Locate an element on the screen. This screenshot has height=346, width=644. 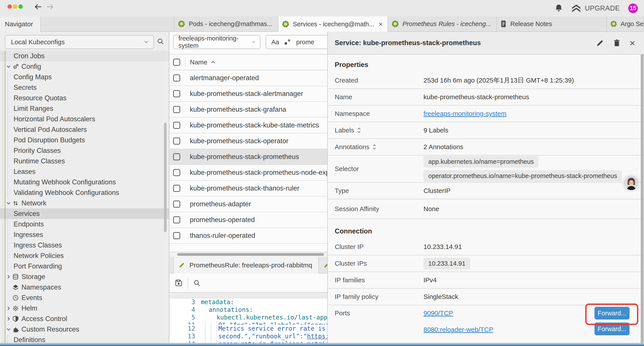
table-row-kube-prometheus-stack-operator: kube-prometheus-stack-operator is located at coordinates (248, 141).